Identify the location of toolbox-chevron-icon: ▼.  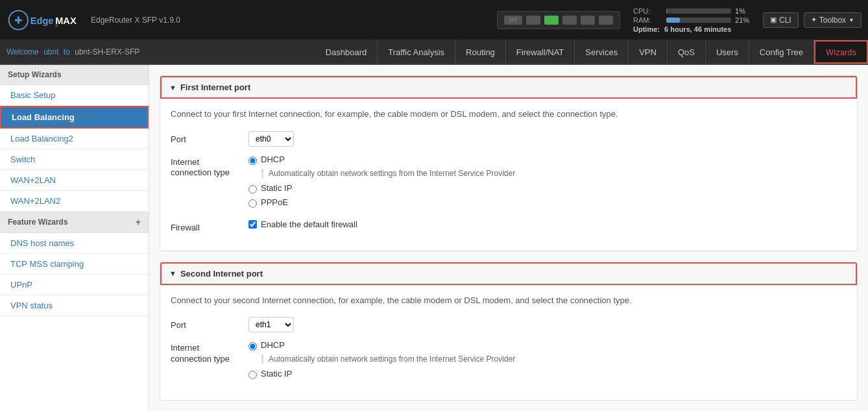
(851, 20).